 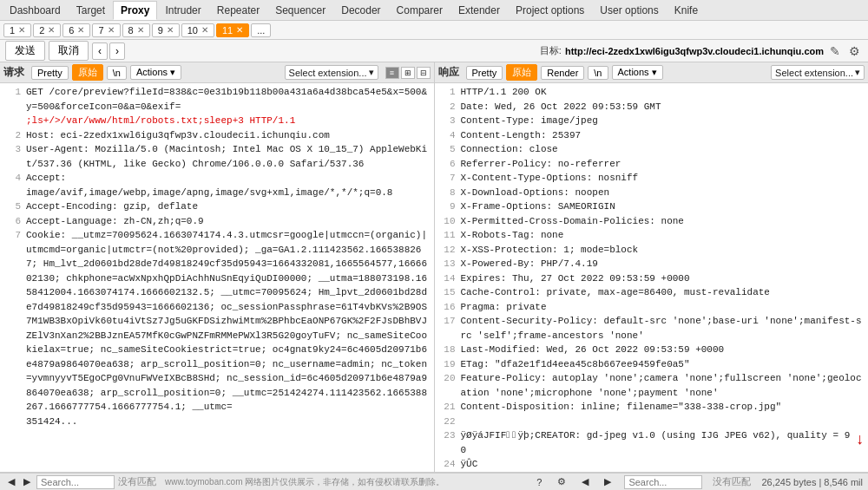 I want to click on tab-dashboard: Dashboard, so click(x=35, y=10).